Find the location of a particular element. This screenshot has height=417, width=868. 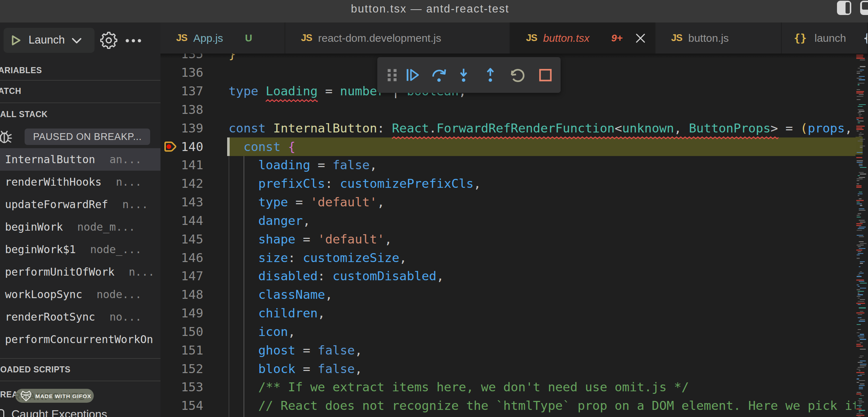

minimap is located at coordinates (862, 235).